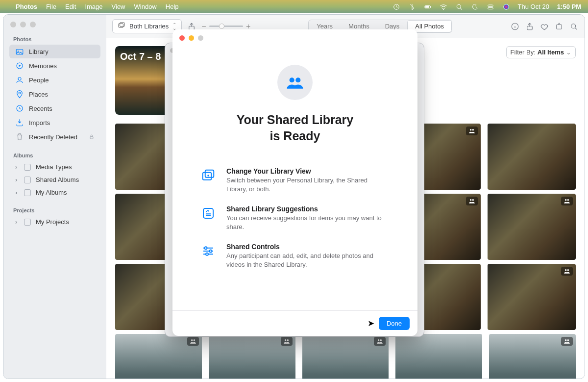 The width and height of the screenshot is (588, 382). Describe the element at coordinates (559, 26) in the screenshot. I see `rotate-icon` at that location.